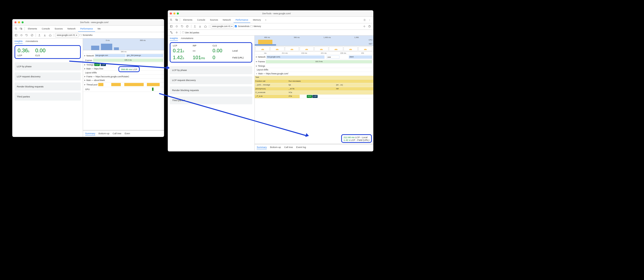 The image size is (644, 280). What do you see at coordinates (256, 26) in the screenshot?
I see `memory-checkbox: Memory` at bounding box center [256, 26].